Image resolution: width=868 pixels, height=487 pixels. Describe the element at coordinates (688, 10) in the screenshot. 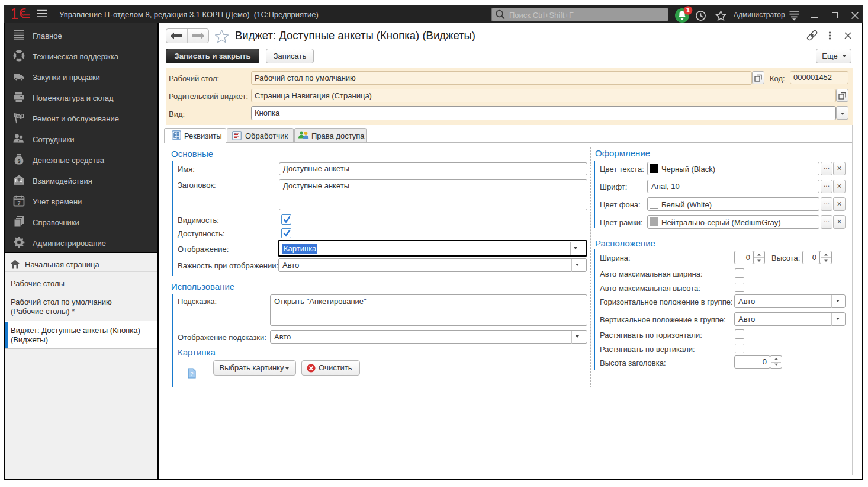

I see `svg-text: 1` at that location.